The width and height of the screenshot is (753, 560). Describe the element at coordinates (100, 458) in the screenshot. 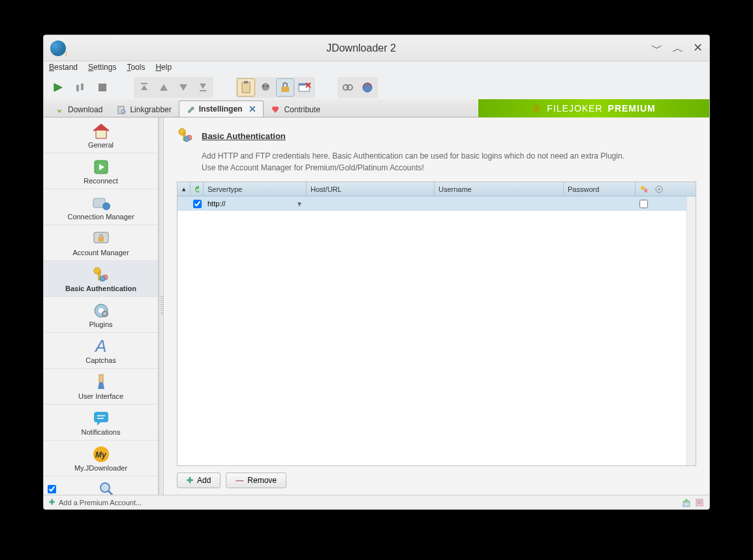

I see `sidebar-item-myjd: My My.JDownloader` at that location.